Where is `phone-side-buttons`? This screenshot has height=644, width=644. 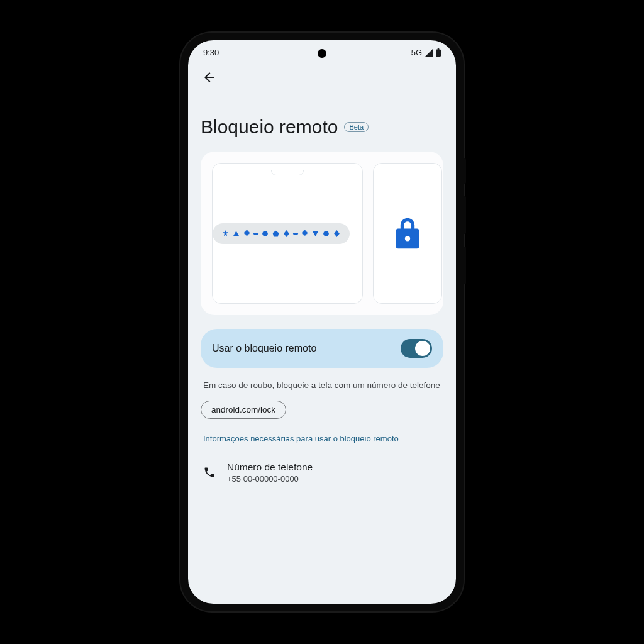
phone-side-buttons is located at coordinates (465, 228).